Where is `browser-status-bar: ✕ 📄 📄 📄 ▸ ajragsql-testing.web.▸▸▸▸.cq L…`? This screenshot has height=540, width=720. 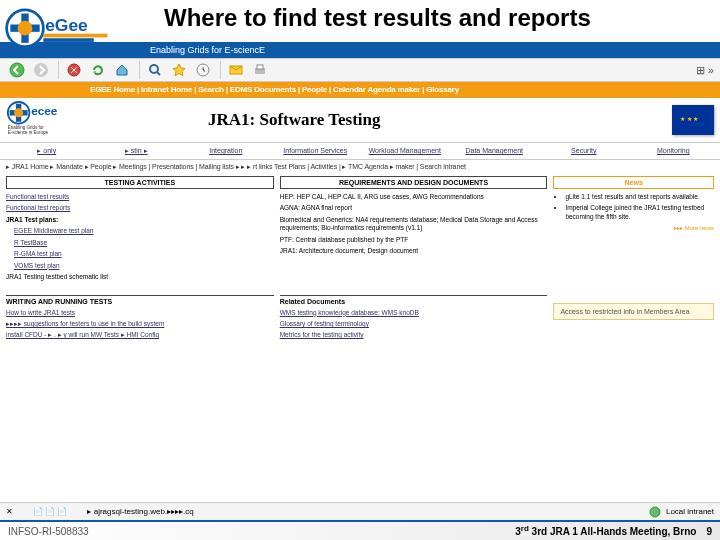 browser-status-bar: ✕ 📄 📄 📄 ▸ ajragsql-testing.web.▸▸▸▸.cq L… is located at coordinates (360, 511).